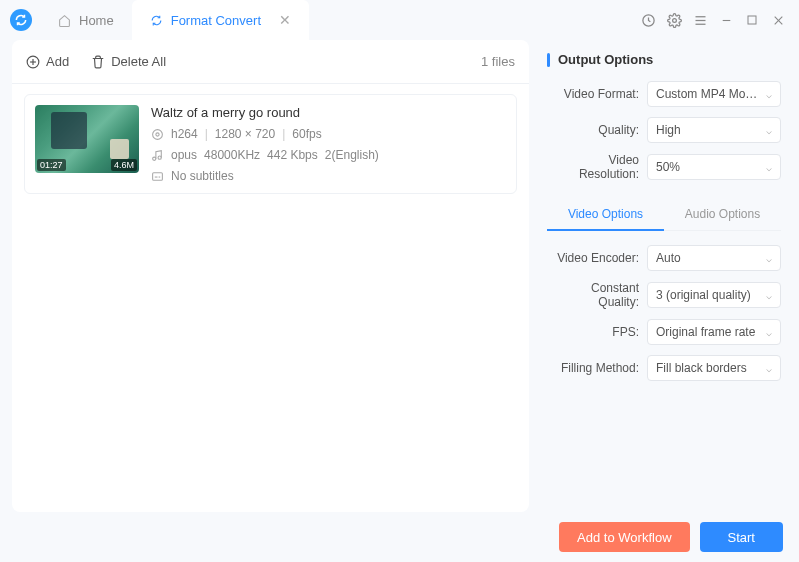  I want to click on close-tab-icon: ✕, so click(285, 20).